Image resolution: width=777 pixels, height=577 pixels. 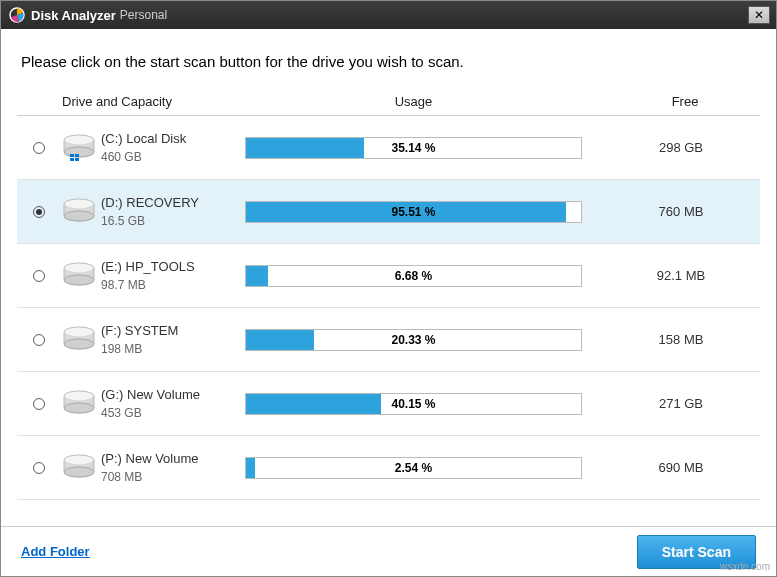 I want to click on drive-name: (E:) HP_TOOLS, so click(x=161, y=266).